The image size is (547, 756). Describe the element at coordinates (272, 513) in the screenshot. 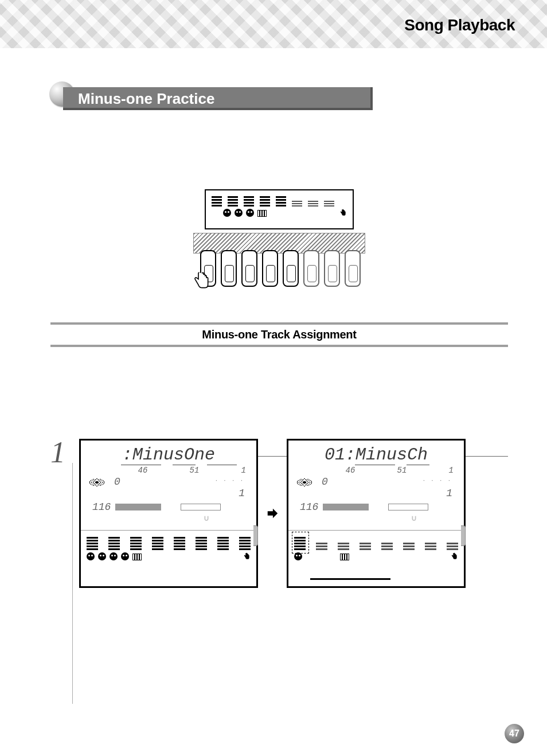

I see `arrow-right-icon` at that location.